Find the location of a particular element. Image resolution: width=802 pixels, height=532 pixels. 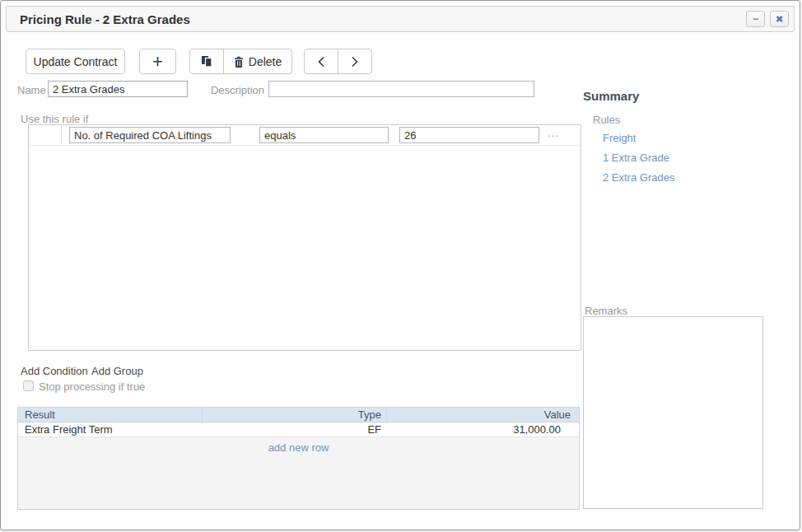

type-cell: EF is located at coordinates (295, 430).